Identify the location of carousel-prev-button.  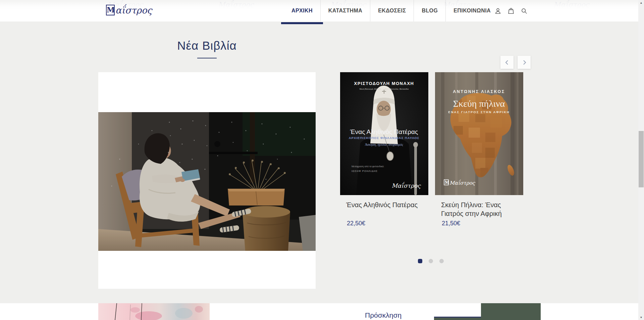
(507, 62).